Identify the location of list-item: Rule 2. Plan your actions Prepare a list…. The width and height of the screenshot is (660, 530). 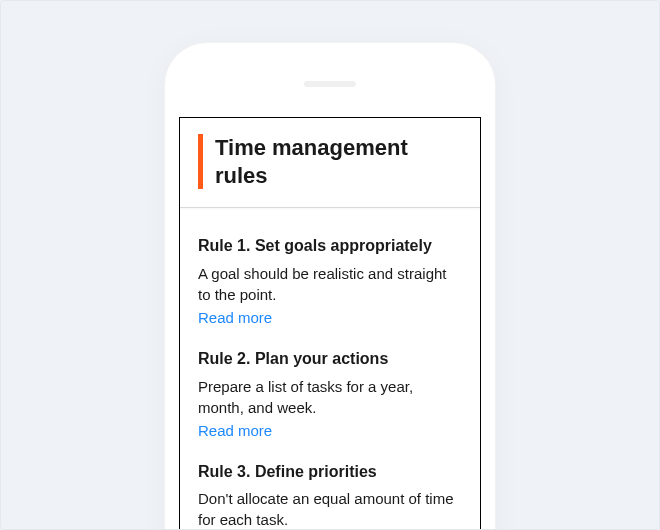
(330, 384).